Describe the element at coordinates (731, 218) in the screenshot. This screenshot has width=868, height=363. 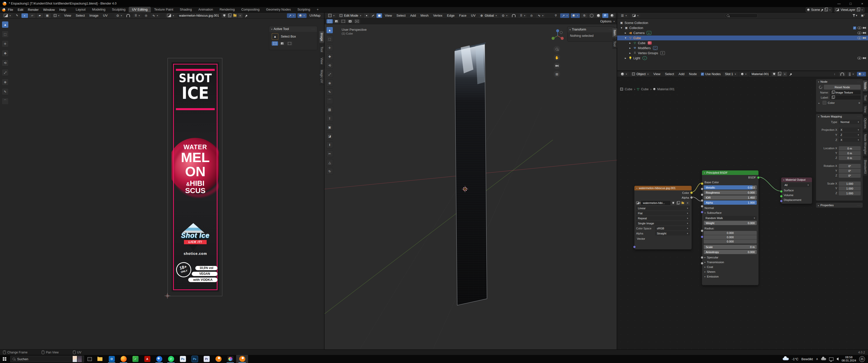
I see `subsurface-method-dropdown: Random Walk` at that location.